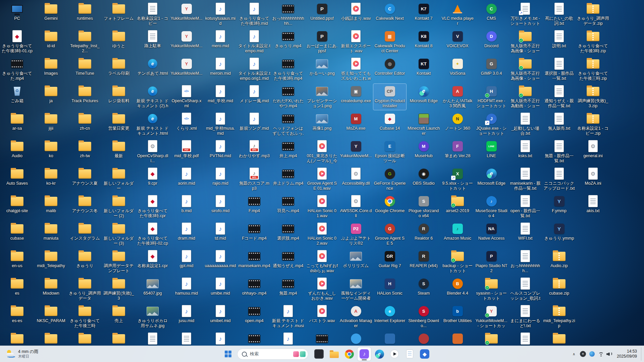 The width and height of the screenshot is (644, 362). Describe the element at coordinates (349, 354) in the screenshot. I see `google-chrome-taskbar-button` at that location.